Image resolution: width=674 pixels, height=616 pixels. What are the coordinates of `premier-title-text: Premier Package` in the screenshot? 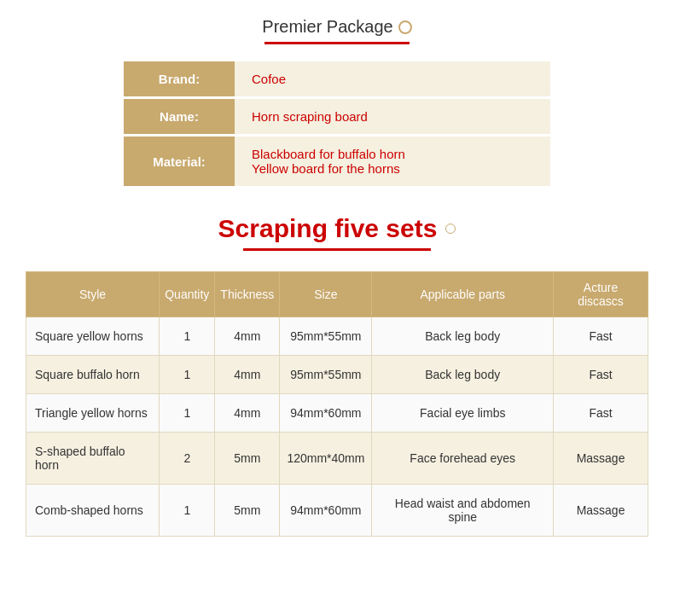 It's located at (328, 27).